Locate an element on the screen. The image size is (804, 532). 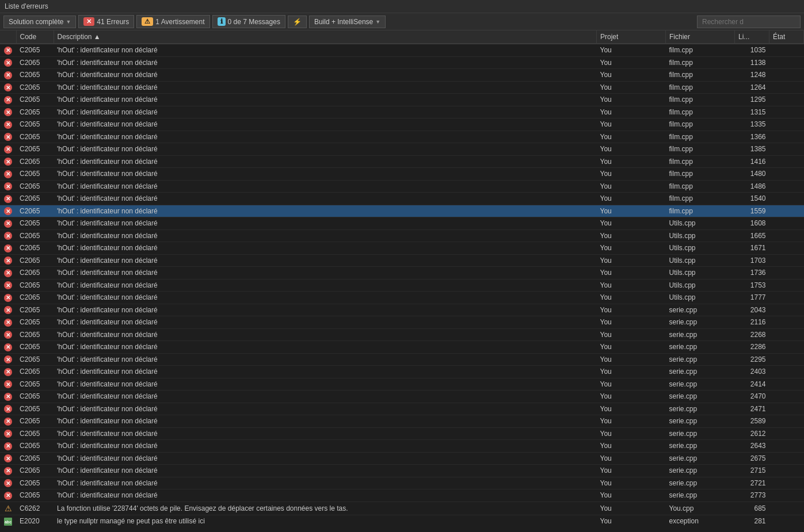
filter-btn: ⚡ is located at coordinates (297, 22).